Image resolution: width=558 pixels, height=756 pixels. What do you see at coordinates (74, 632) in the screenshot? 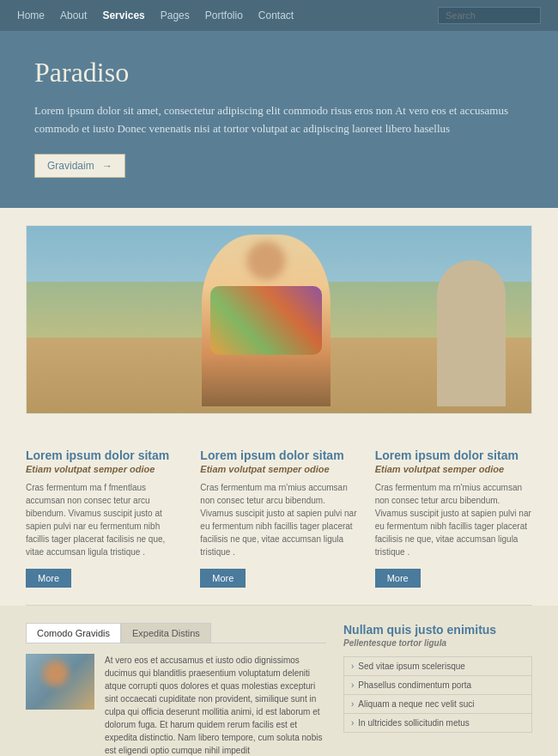
I see `tab-comodo: Comodo Gravidis` at bounding box center [74, 632].